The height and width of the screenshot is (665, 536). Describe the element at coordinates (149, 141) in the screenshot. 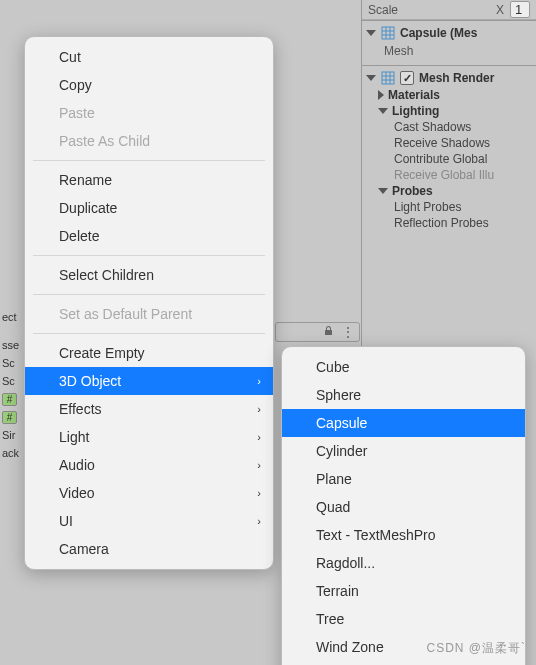

I see `menu-item-paste-as-child: Paste As Child` at that location.